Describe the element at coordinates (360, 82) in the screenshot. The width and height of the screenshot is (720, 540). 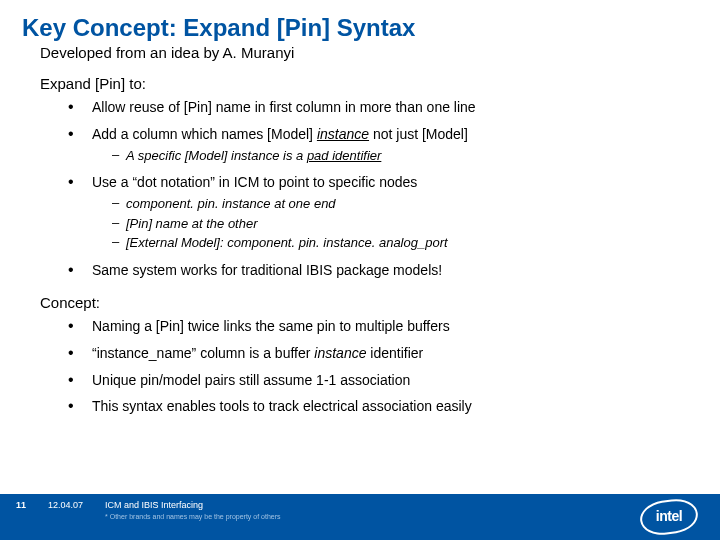
I see `section-expand-lead: Expand [Pin] to:` at that location.